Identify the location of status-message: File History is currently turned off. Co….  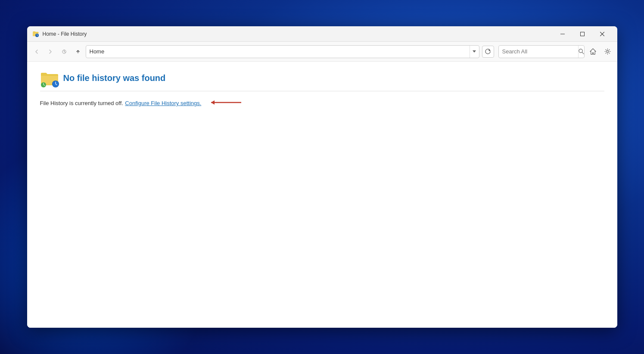
(322, 103).